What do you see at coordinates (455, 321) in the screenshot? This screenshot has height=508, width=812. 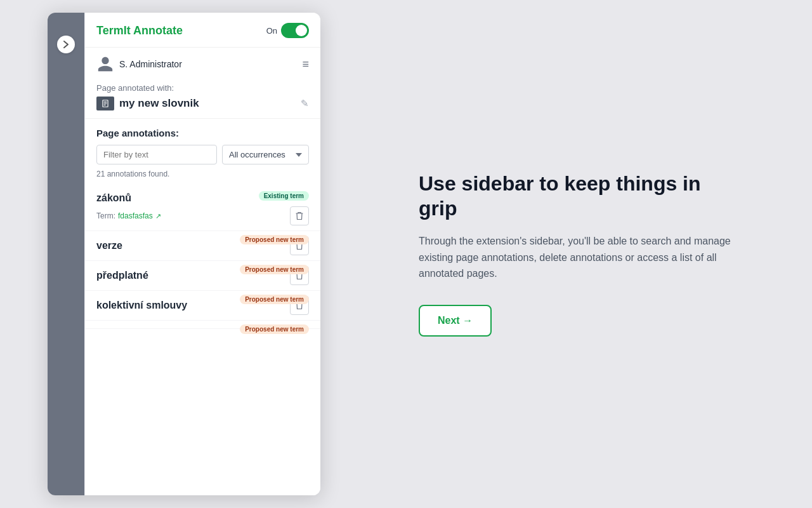 I see `next-button: Next →` at bounding box center [455, 321].